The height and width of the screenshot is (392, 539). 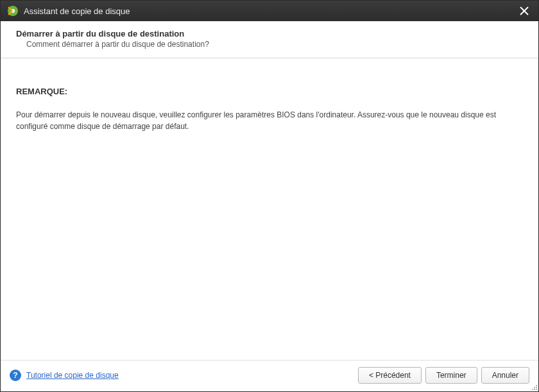 What do you see at coordinates (270, 91) in the screenshot?
I see `note-heading: REMARQUE:` at bounding box center [270, 91].